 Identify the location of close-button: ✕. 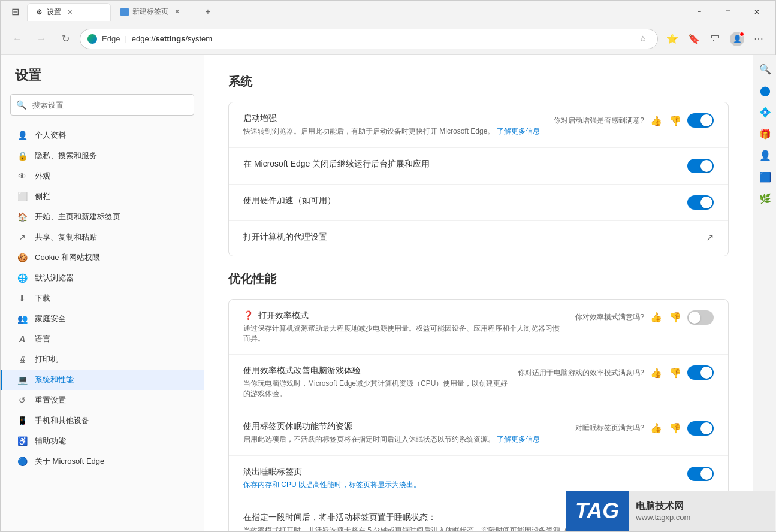
(757, 12).